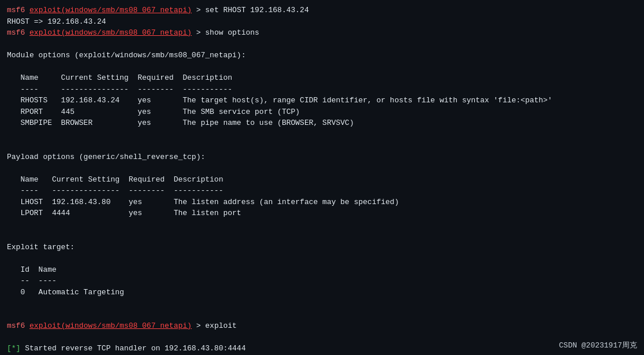 The height and width of the screenshot is (355, 644). What do you see at coordinates (111, 10) in the screenshot?
I see `prompt-module: exploit(windows/smb/ms08_067_netapi)` at bounding box center [111, 10].